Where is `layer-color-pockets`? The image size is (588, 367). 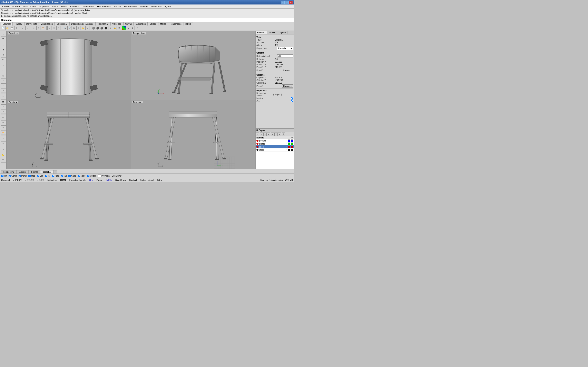 layer-color-pockets is located at coordinates (289, 141).